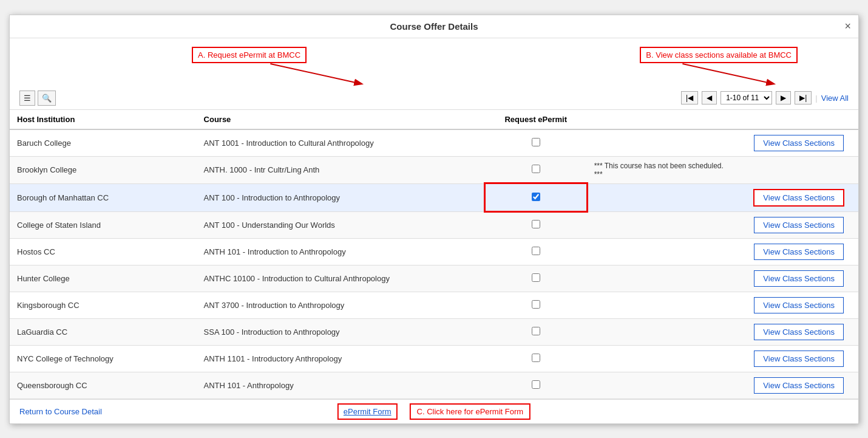  Describe the element at coordinates (765, 98) in the screenshot. I see `toolbar-right: |◀ ◀ 1-10 of 11 ▶ ▶| | View All` at that location.